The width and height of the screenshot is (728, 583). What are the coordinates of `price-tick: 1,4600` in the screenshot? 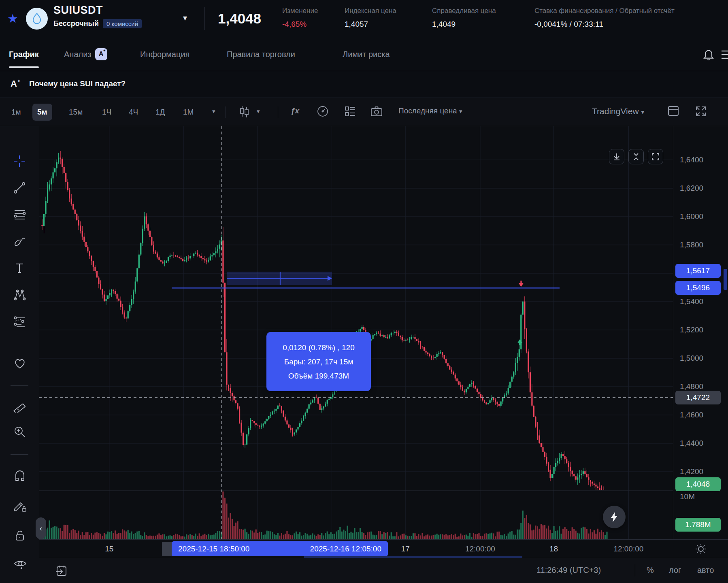 It's located at (692, 415).